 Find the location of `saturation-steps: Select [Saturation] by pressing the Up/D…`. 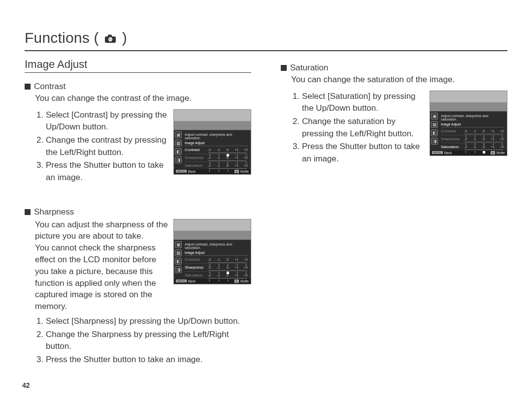

saturation-steps: Select [Saturation] by pressing the Up/D… is located at coordinates (358, 128).